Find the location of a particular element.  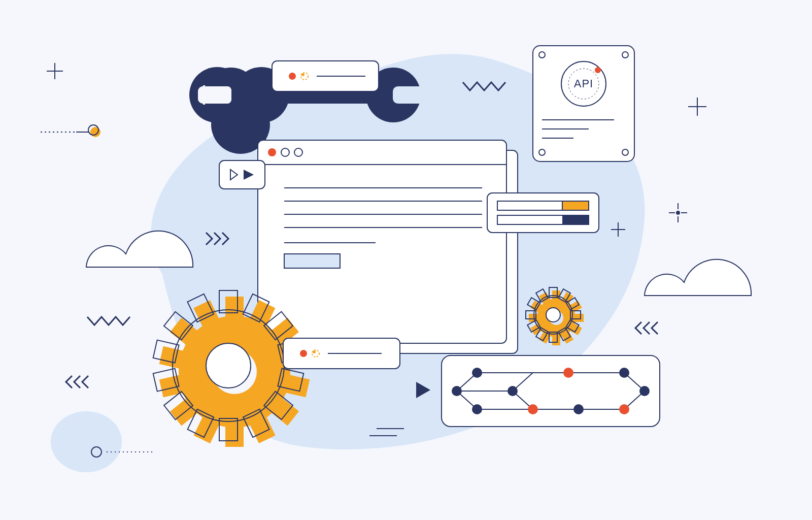

graph-panel is located at coordinates (551, 391).